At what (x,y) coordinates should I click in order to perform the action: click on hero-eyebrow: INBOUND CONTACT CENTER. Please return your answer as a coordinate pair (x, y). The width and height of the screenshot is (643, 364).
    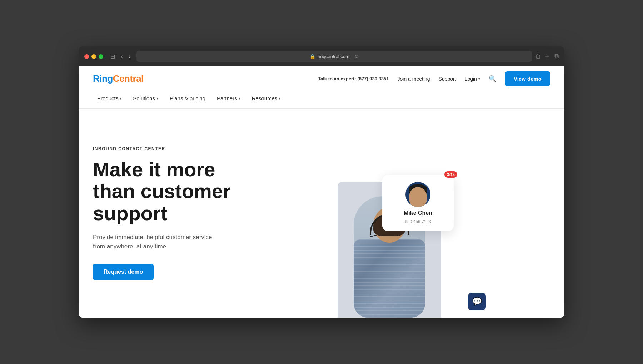
    Looking at the image, I should click on (193, 149).